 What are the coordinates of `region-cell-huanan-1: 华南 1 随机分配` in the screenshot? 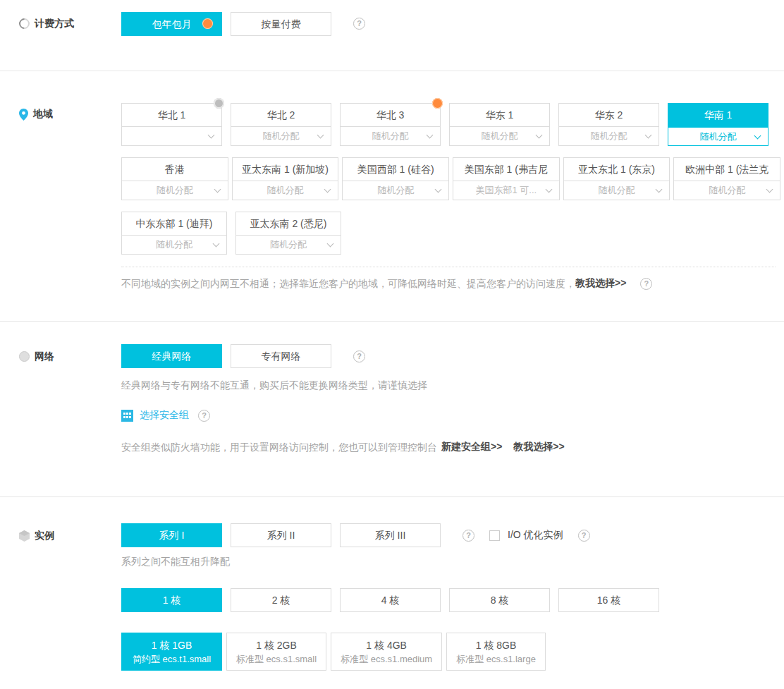 It's located at (718, 124).